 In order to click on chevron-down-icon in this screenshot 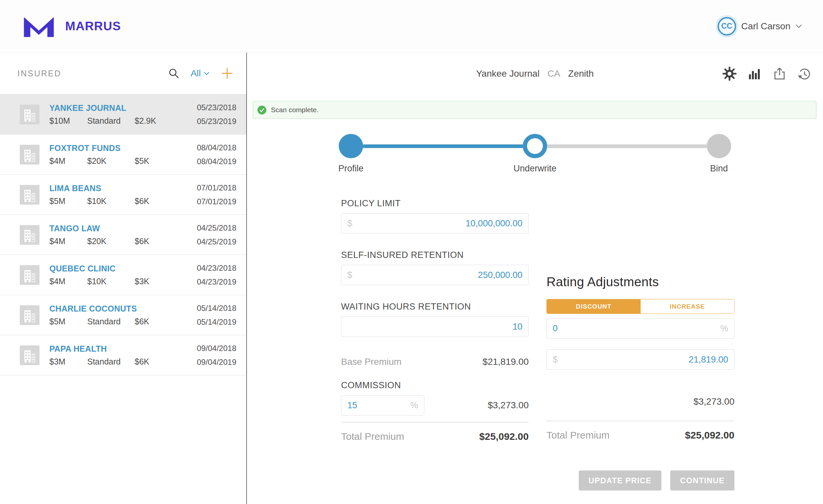, I will do `click(206, 73)`.